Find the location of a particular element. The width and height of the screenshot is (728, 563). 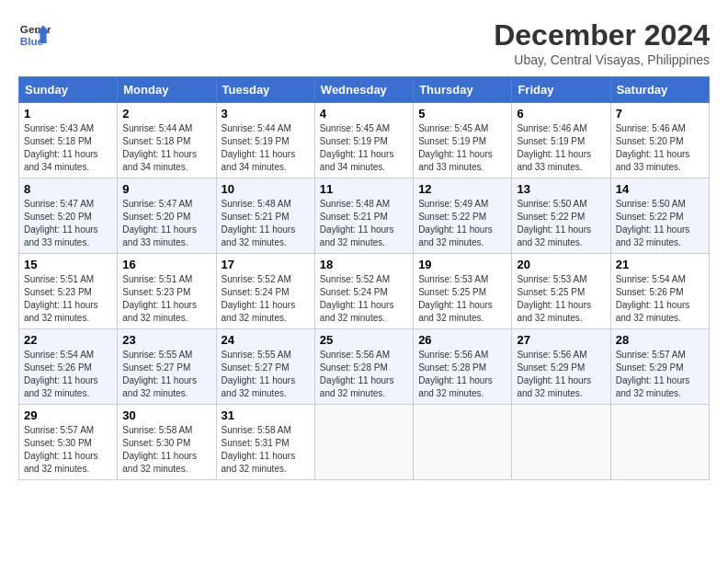

table-cell: 15Sunrise: 5:51 AM Sunset: 5:23 PM Dayli… is located at coordinates (68, 292).